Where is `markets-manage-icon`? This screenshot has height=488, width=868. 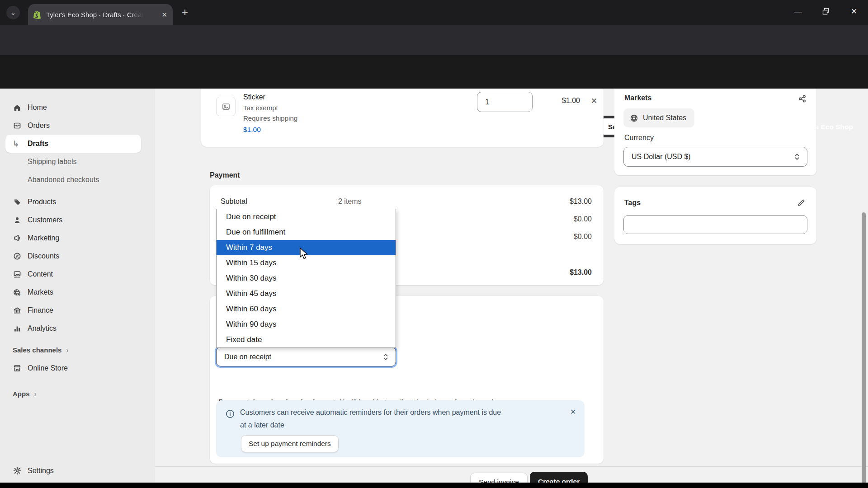 markets-manage-icon is located at coordinates (802, 99).